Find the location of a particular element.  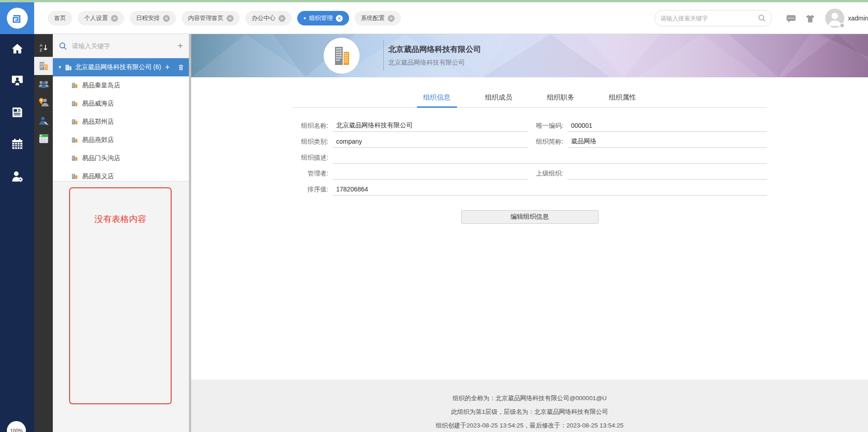

org-subtitle: 北京葳品网络科技有限公司 is located at coordinates (426, 63).